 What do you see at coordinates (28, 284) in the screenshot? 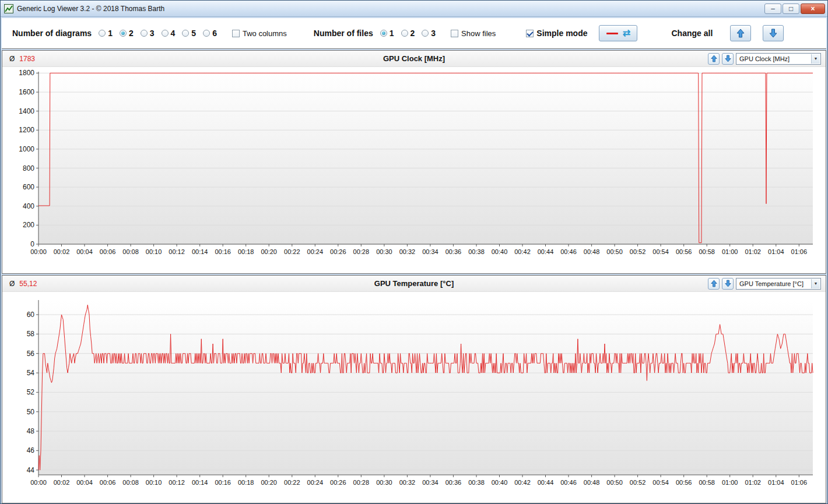
I see `average-number: 55,12` at bounding box center [28, 284].